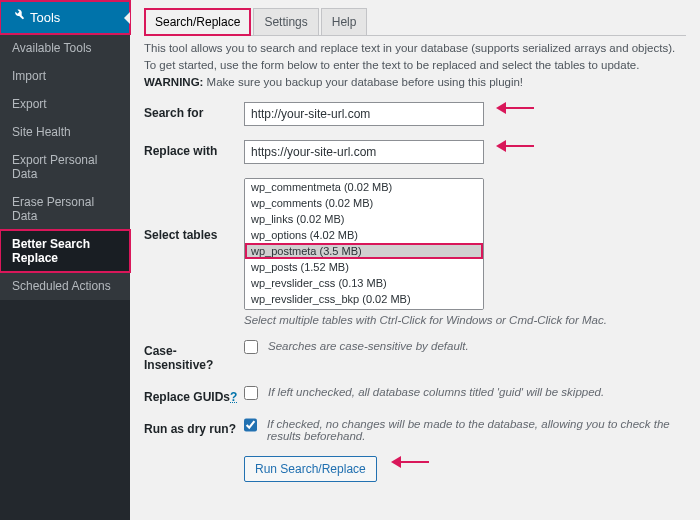 Image resolution: width=700 pixels, height=520 pixels. Describe the element at coordinates (194, 111) in the screenshot. I see `search-for-label: Search for` at that location.